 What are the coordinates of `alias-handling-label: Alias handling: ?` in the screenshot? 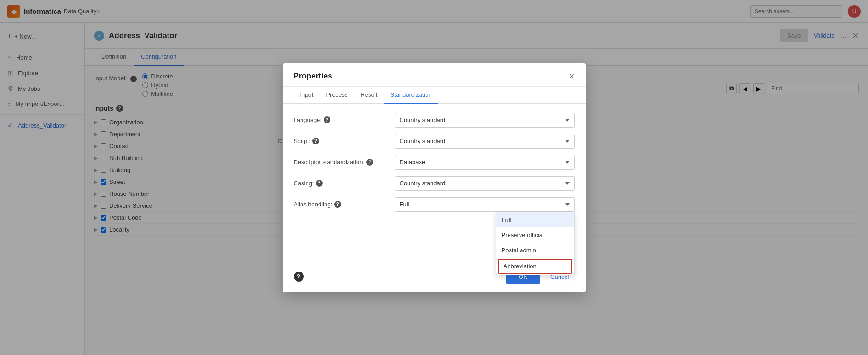 It's located at (344, 205).